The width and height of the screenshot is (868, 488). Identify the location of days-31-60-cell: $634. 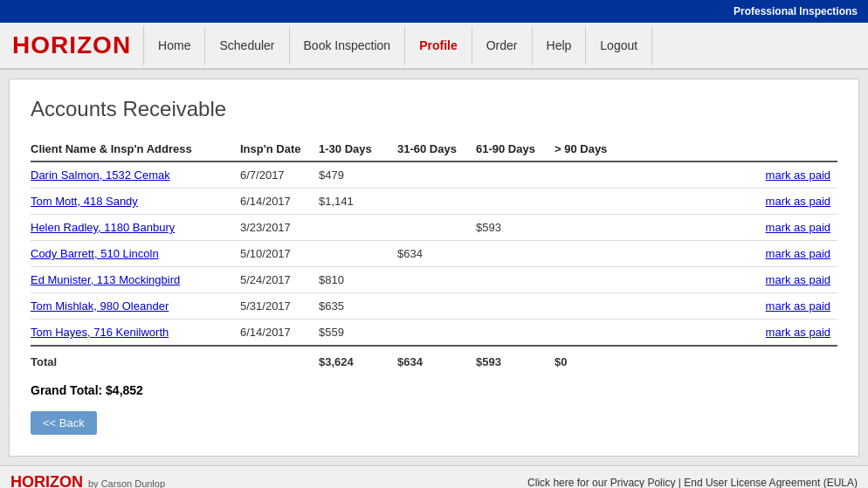
(437, 254).